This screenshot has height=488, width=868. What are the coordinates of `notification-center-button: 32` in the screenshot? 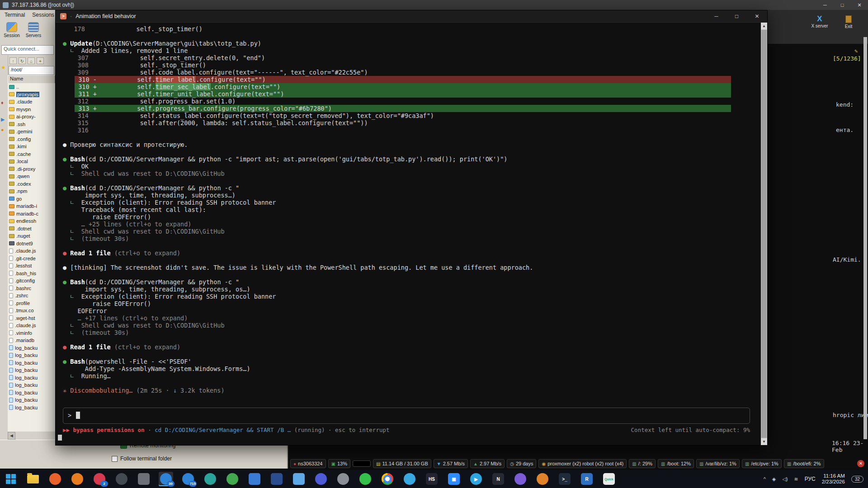 It's located at (857, 479).